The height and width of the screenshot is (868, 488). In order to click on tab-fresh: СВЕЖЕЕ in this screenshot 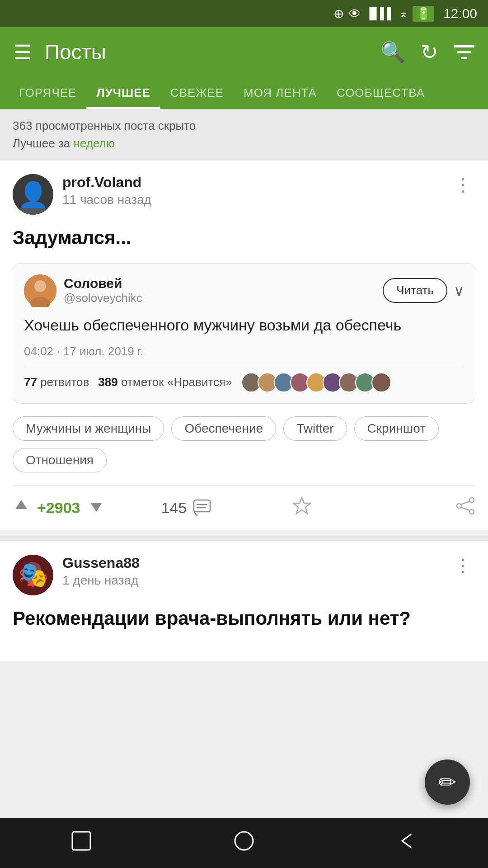, I will do `click(197, 93)`.